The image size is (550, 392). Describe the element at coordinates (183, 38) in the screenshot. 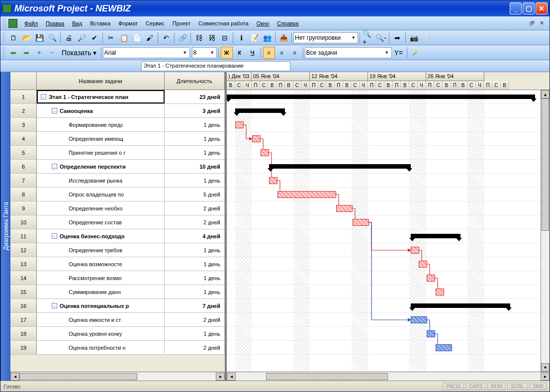

I see `hyperlink-icon: 🔗` at that location.